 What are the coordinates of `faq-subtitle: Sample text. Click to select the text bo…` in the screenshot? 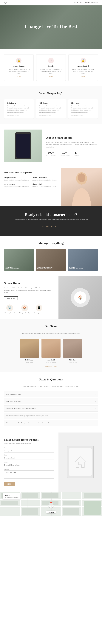 It's located at (51, 386).